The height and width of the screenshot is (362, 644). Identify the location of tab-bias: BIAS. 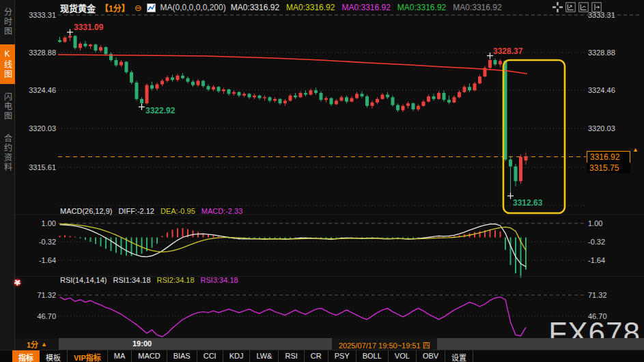
(182, 357).